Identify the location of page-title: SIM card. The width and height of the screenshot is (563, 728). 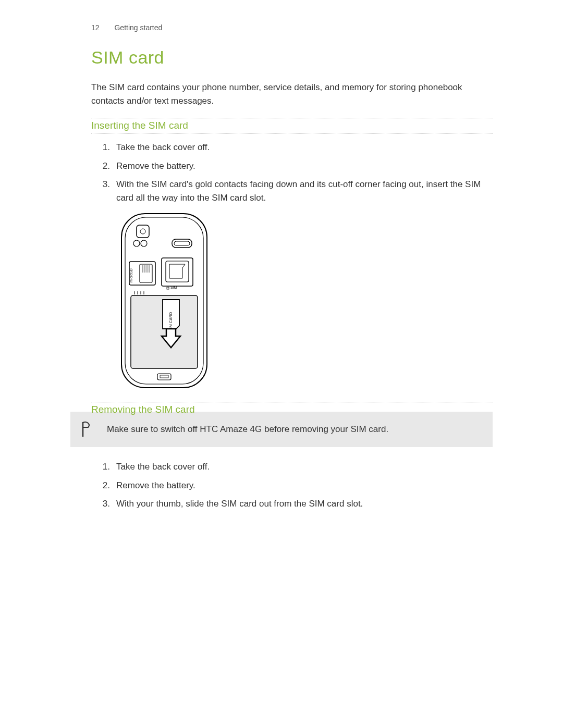
(292, 57).